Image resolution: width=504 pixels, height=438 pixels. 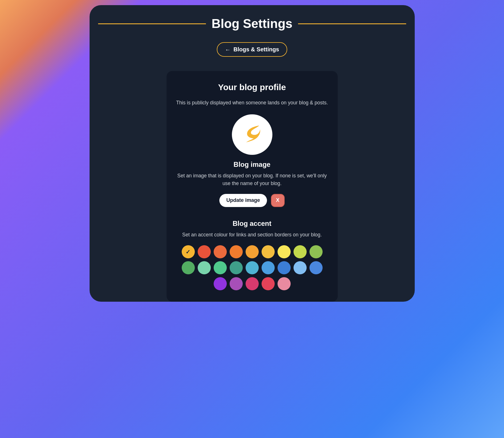 I want to click on accent-swatch: ✓, so click(x=188, y=252).